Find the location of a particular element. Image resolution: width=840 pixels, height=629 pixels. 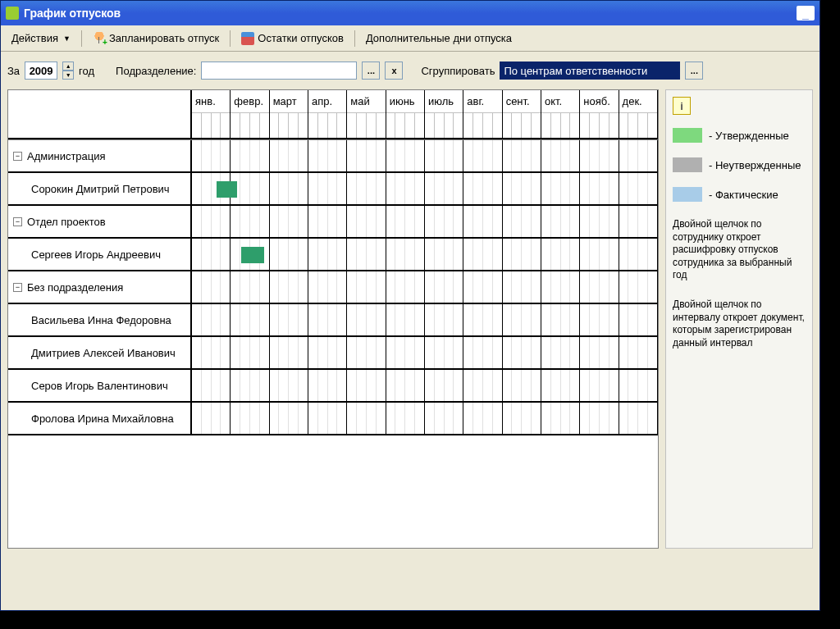

month-header-cell: дек. is located at coordinates (638, 115).